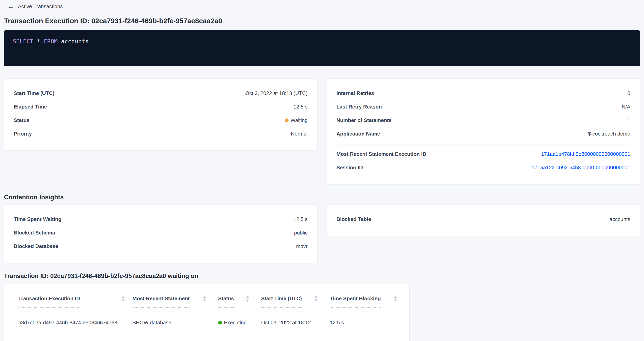 The width and height of the screenshot is (644, 341). Describe the element at coordinates (626, 107) in the screenshot. I see `last-retry-reason-value: N/A` at that location.